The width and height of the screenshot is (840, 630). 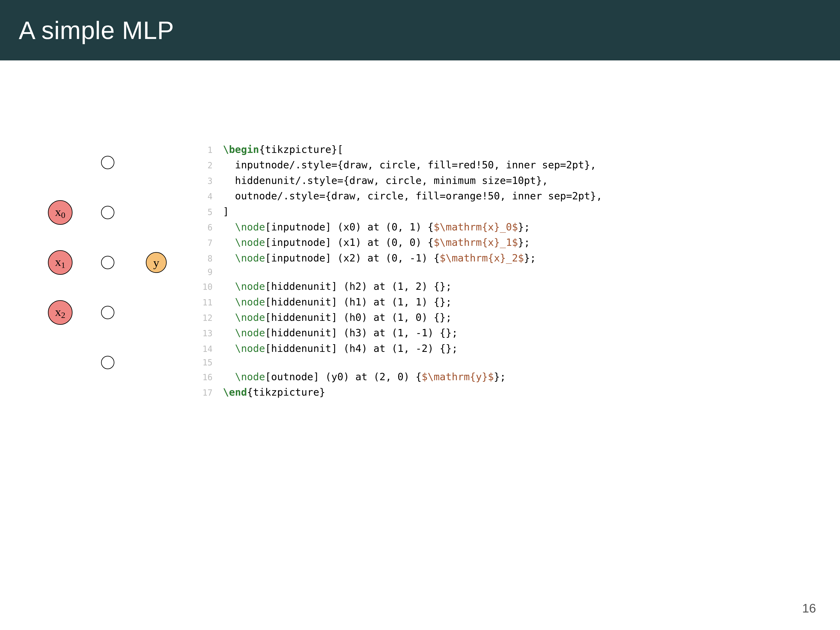 I want to click on output-node-y: y, so click(x=156, y=263).